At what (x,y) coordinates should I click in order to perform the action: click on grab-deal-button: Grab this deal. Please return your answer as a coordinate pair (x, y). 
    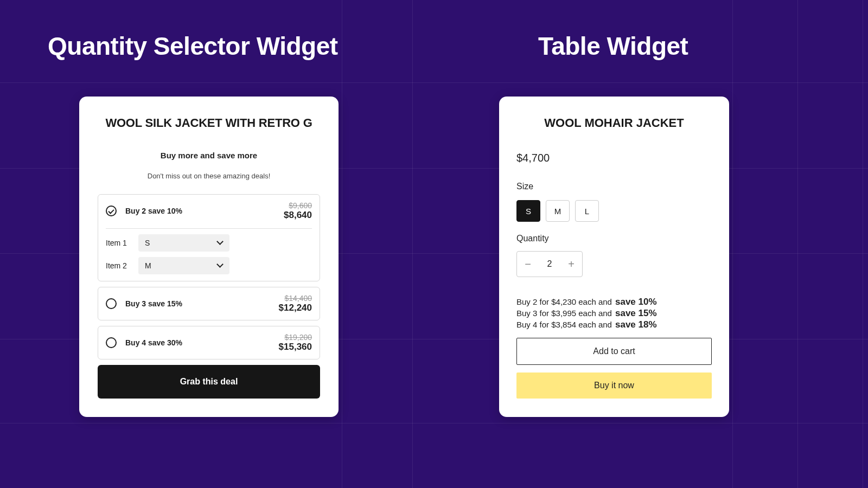
    Looking at the image, I should click on (209, 382).